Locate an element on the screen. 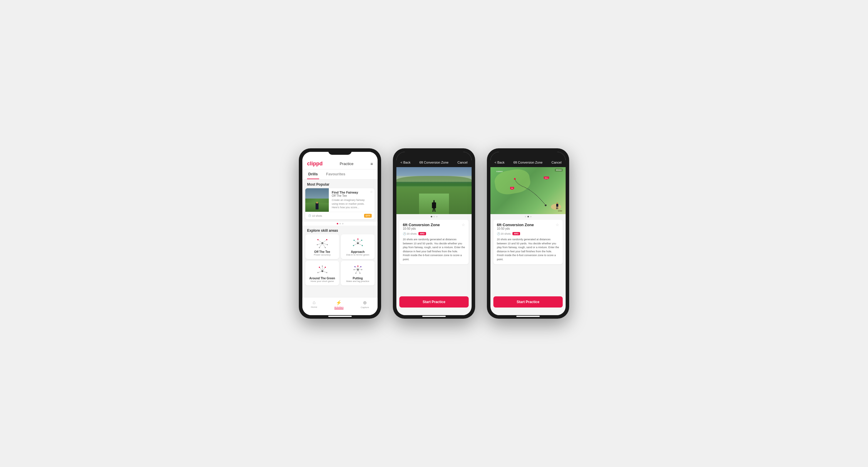  nav-activities-label: Activities is located at coordinates (339, 308).